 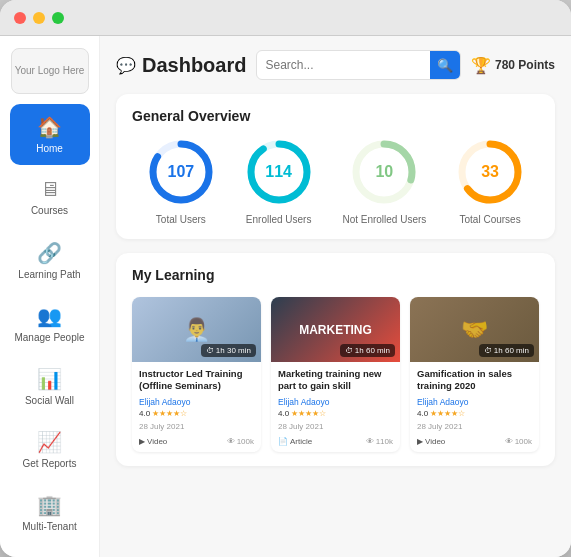 What do you see at coordinates (336, 426) in the screenshot?
I see `course-date-1: 28 July 2021` at bounding box center [336, 426].